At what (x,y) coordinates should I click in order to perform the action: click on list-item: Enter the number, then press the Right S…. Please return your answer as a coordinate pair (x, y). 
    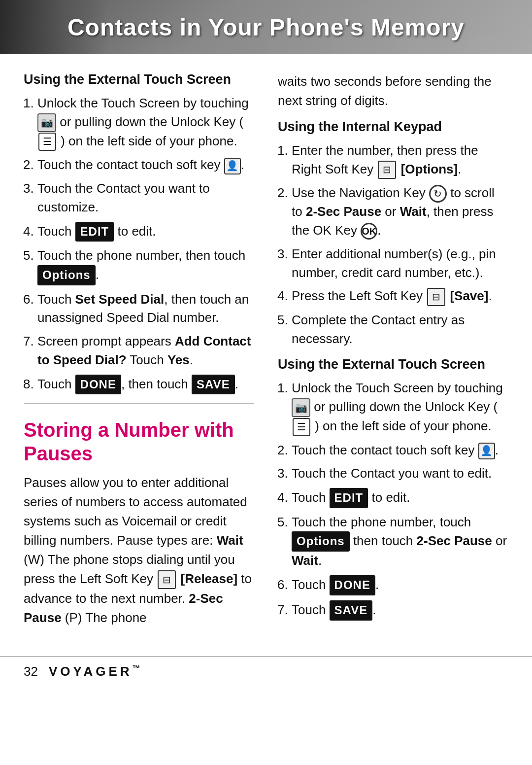
    Looking at the image, I should click on (400, 160).